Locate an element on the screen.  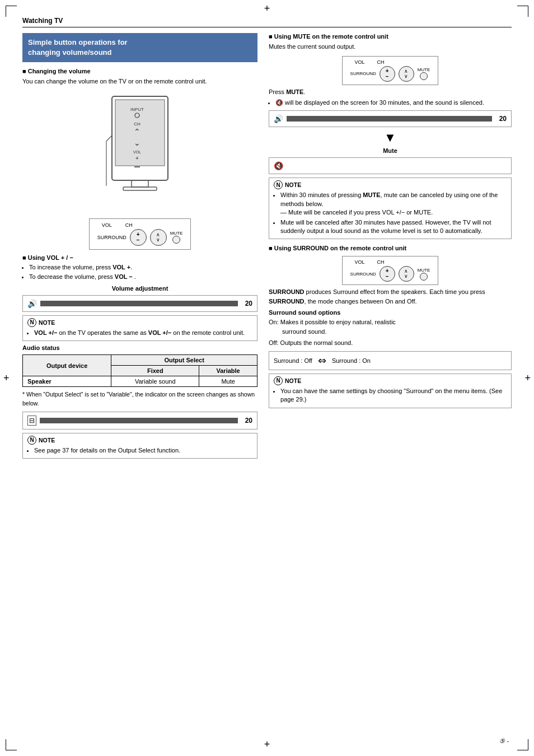
surround-options-title: Surround sound options is located at coordinates (390, 312).